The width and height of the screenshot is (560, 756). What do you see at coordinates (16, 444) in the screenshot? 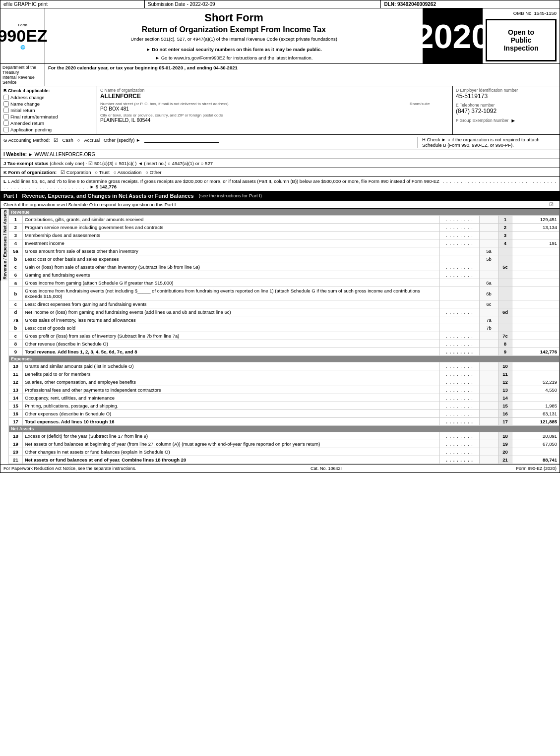
I see `row-num: 19` at bounding box center [16, 444].